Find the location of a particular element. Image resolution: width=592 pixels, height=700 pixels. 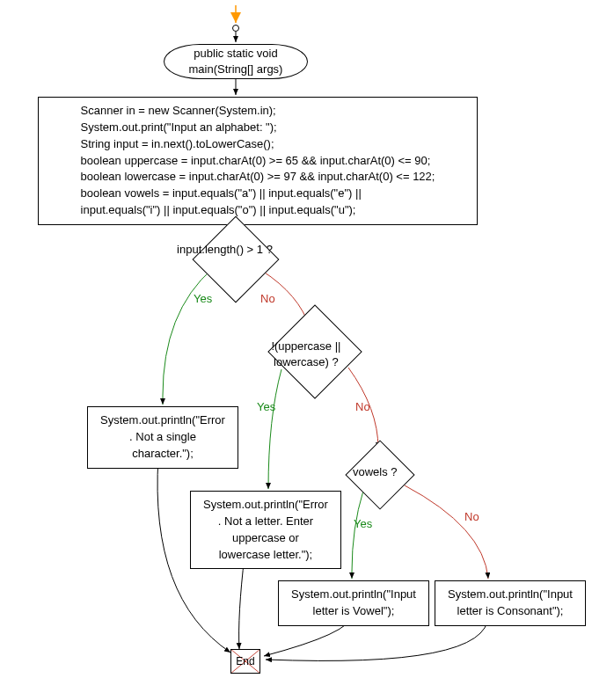

label-no-3: No is located at coordinates (471, 517).